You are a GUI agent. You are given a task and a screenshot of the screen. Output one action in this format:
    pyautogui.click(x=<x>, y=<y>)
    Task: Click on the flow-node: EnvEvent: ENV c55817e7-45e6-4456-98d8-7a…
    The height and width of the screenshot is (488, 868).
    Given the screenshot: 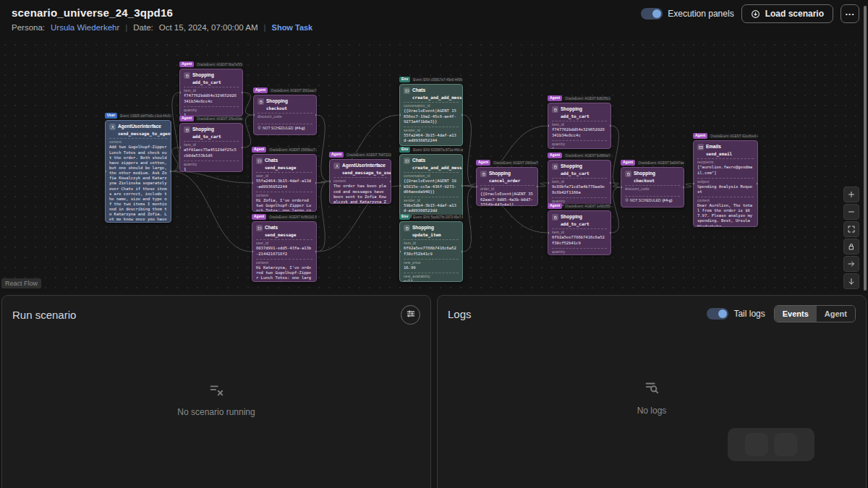 What is the action you would take?
    pyautogui.click(x=431, y=111)
    